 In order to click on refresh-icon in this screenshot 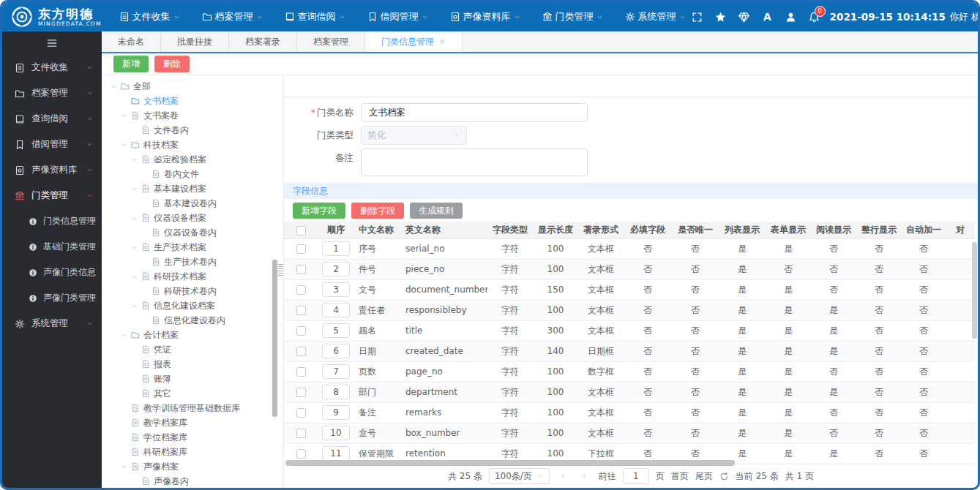, I will do `click(725, 477)`.